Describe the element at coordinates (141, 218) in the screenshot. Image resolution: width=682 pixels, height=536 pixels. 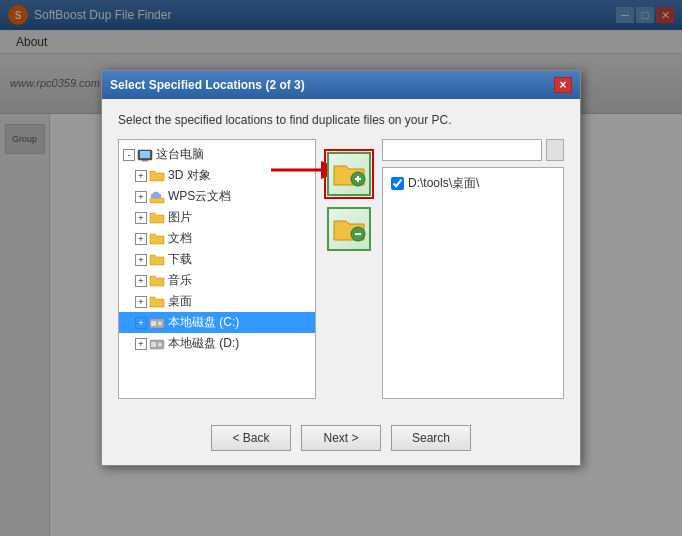
I see `expander-pictures: +` at that location.